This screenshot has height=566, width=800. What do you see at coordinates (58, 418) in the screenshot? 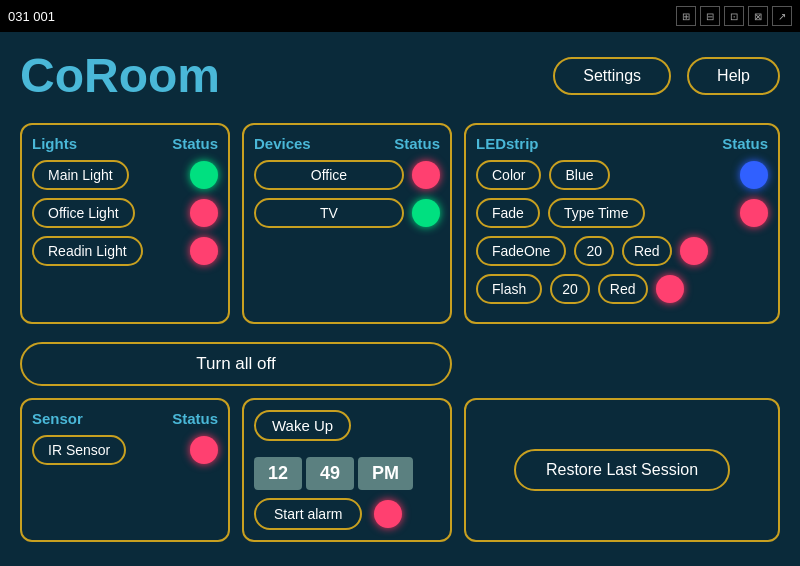
I see `sensor-label: Sensor` at bounding box center [58, 418].